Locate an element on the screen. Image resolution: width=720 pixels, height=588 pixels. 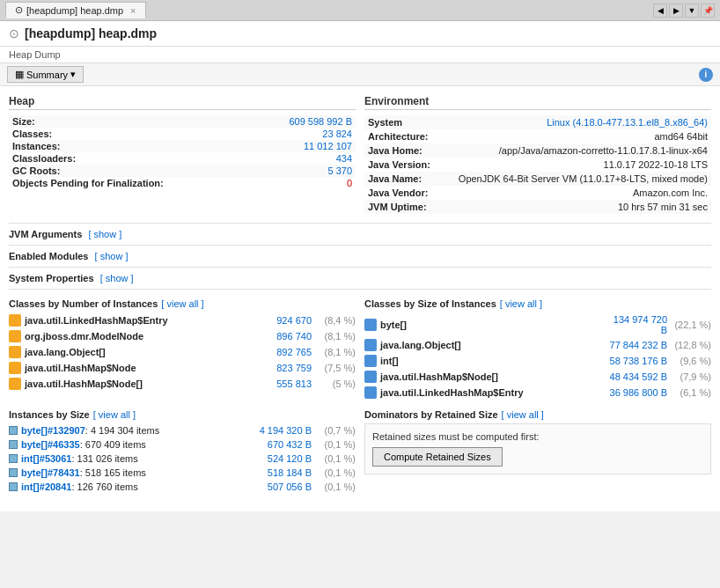
tab-icon: ⊙ is located at coordinates (19, 11).